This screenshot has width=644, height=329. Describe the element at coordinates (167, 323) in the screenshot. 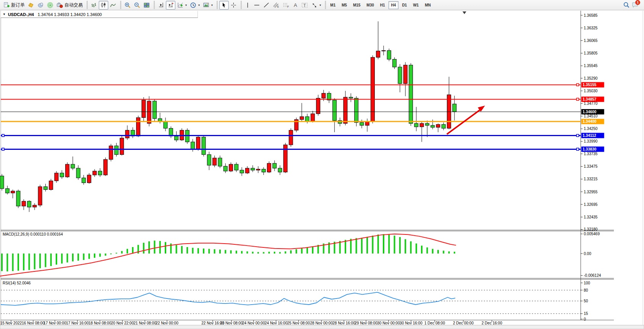

I see `time-tick-label: 22 Nov 00:00` at that location.